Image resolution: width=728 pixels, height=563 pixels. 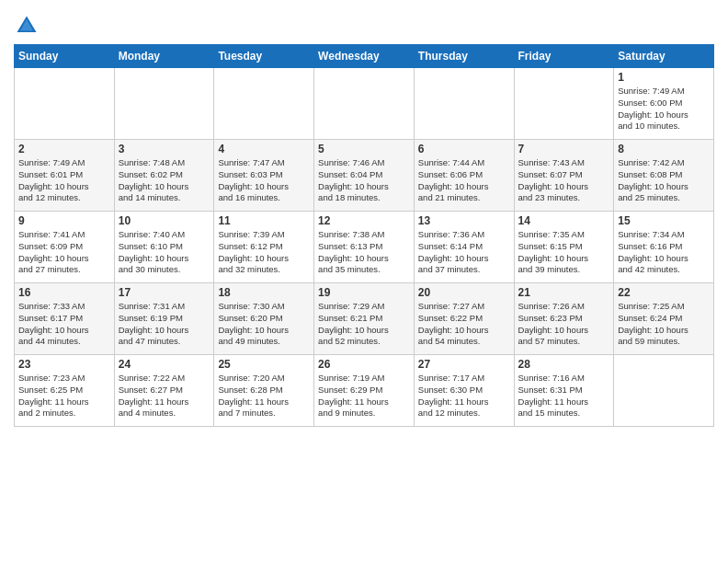 What do you see at coordinates (664, 57) in the screenshot?
I see `weekday-header-saturday: Saturday` at bounding box center [664, 57].